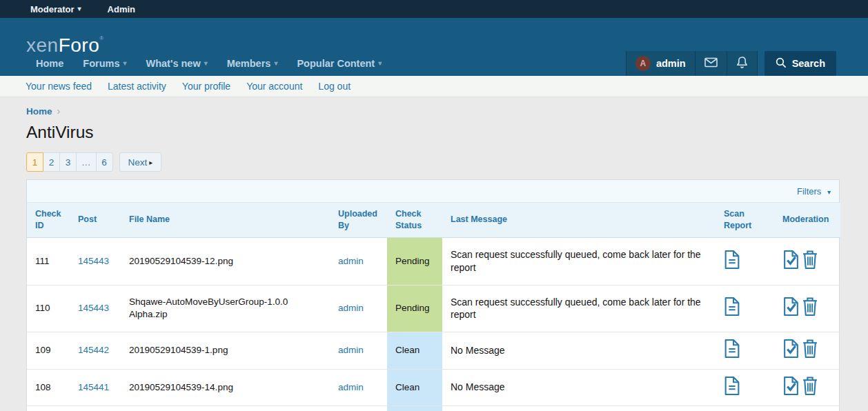 The image size is (868, 411). I want to click on post-link: 145441, so click(94, 388).